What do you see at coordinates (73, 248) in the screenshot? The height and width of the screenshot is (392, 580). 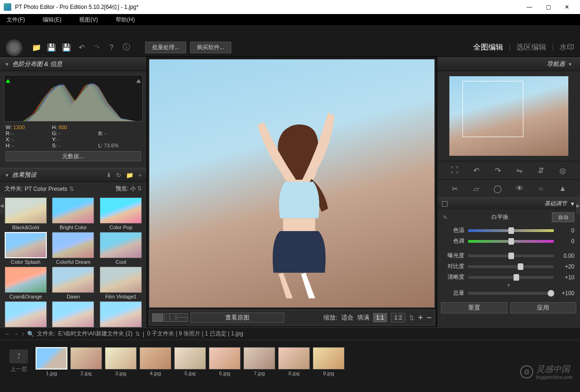 I see `preset-item: Colorful Dream` at bounding box center [73, 248].